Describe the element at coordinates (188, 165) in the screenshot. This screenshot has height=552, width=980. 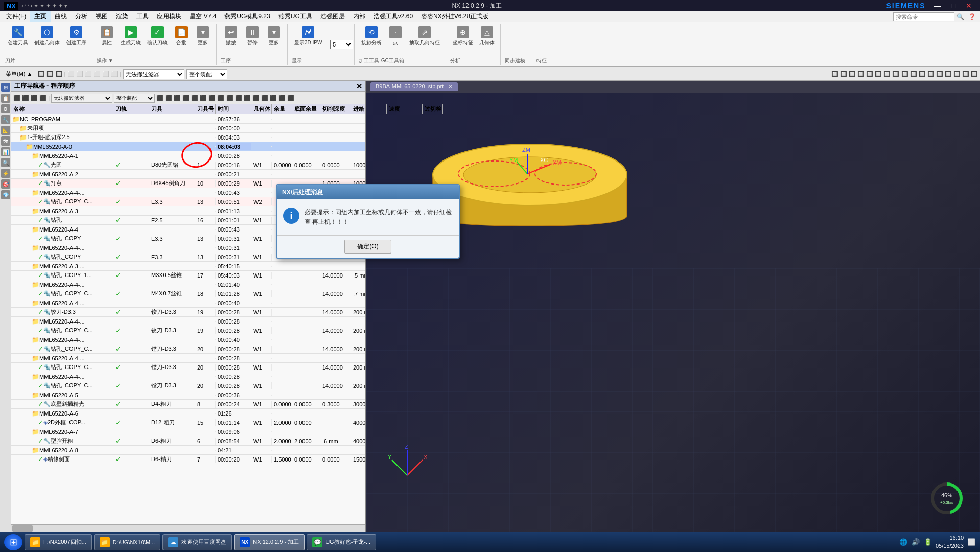
I see `table-row: ✓🔧 光圆 ✓ D80光圆铝 1 00:00:16 W1 0.0000 0.00…` at that location.